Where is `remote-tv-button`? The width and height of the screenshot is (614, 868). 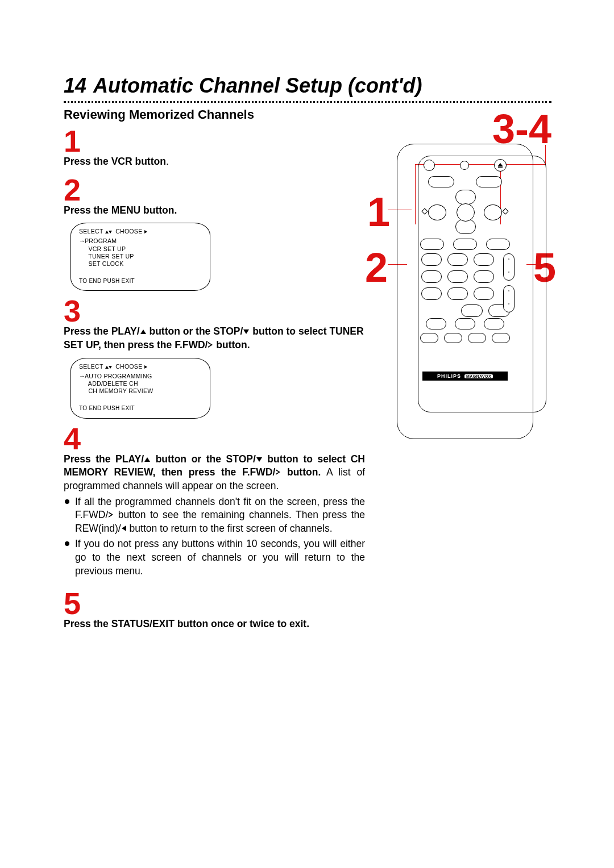 remote-tv-button is located at coordinates (489, 182).